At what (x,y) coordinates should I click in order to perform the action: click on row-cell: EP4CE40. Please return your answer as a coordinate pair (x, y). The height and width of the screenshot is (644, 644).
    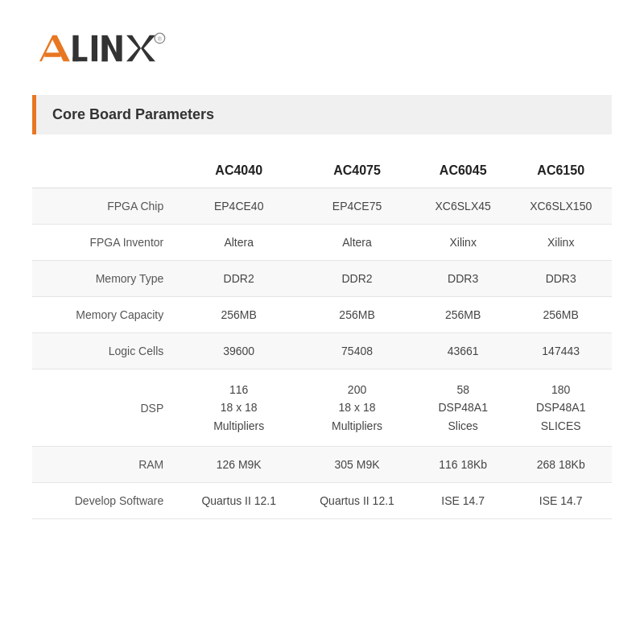
    Looking at the image, I should click on (238, 206).